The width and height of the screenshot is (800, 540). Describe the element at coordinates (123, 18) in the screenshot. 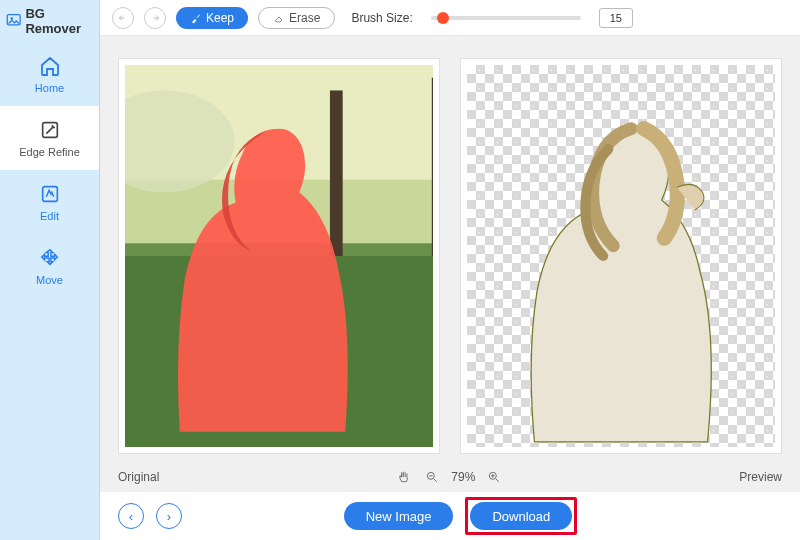

I see `undo-button` at that location.